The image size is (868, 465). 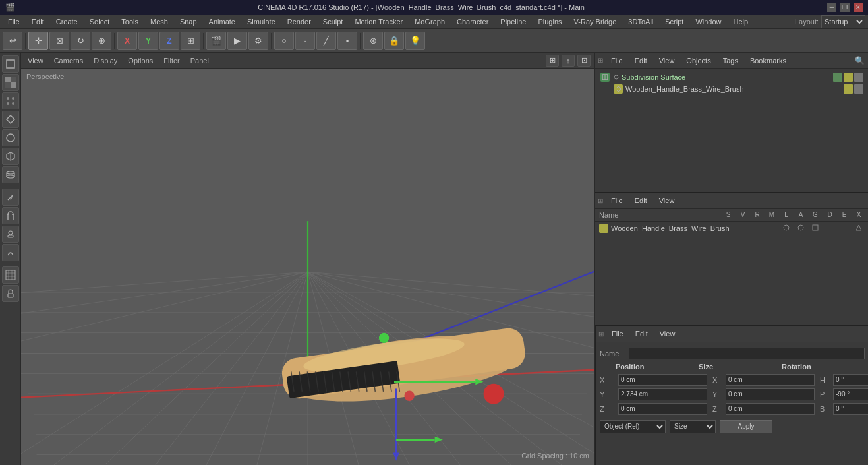 I want to click on z-axis-button: Z, so click(x=169, y=41).